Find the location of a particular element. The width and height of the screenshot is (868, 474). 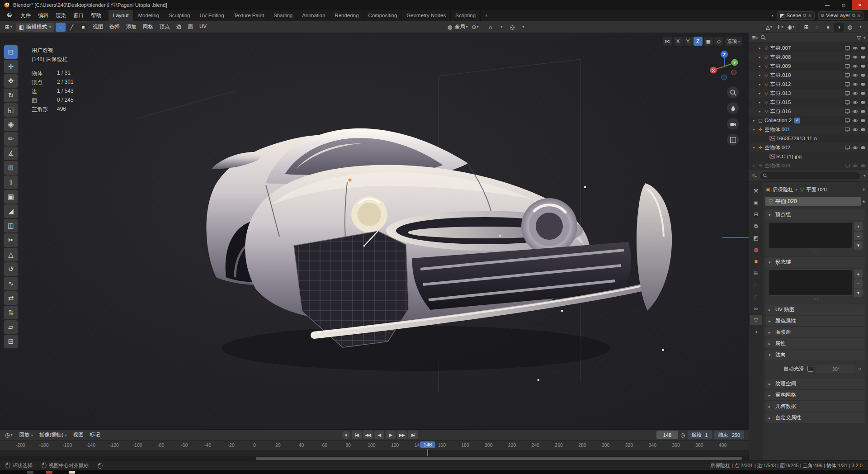

section-header: ▸自定义属性 is located at coordinates (816, 418).